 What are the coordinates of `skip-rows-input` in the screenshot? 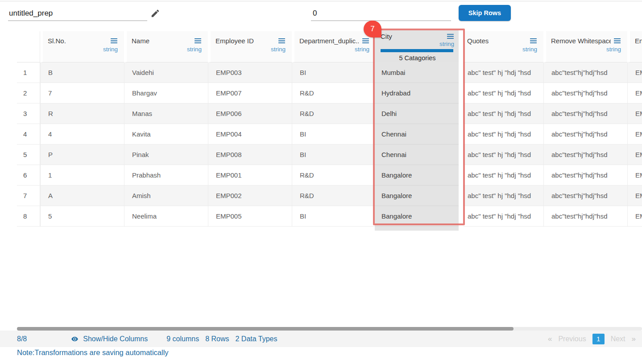 It's located at (381, 13).